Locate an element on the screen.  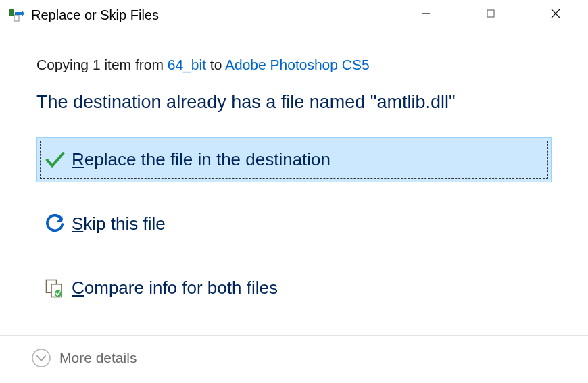
window-controls is located at coordinates (491, 15).